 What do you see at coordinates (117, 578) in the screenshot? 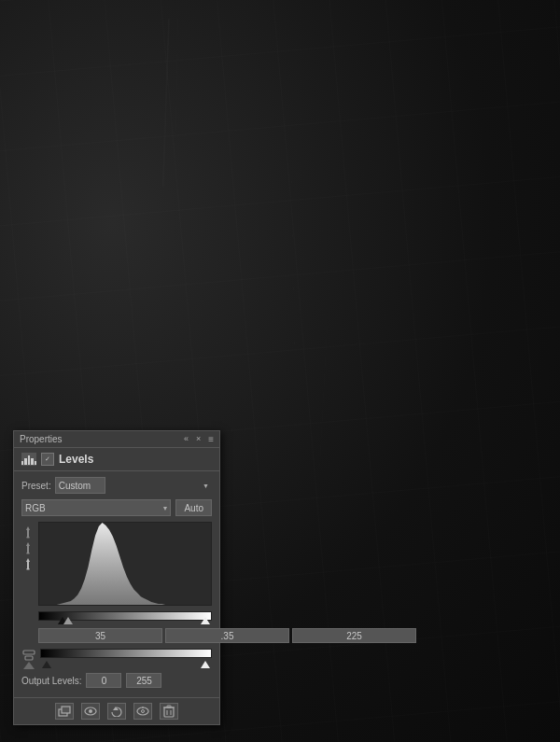
I see `properties-panel: Properties « × ≡ ✓ Levels Preset:` at bounding box center [117, 578].